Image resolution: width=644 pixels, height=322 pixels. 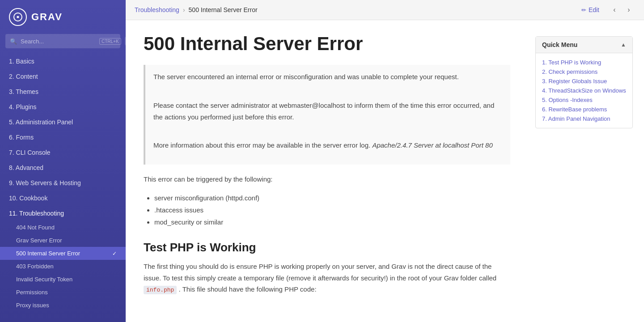 I want to click on logo: GRAV, so click(x=63, y=17).